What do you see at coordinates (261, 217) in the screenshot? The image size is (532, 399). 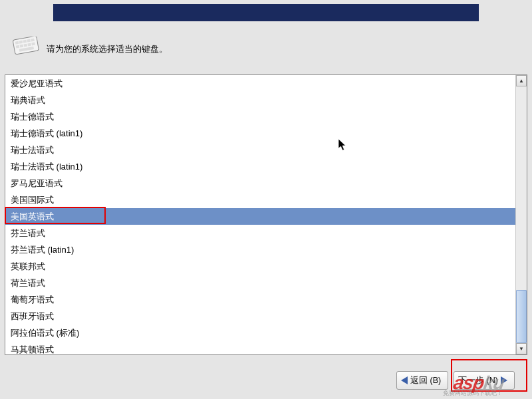 I see `list-item: 美国英语式` at bounding box center [261, 217].